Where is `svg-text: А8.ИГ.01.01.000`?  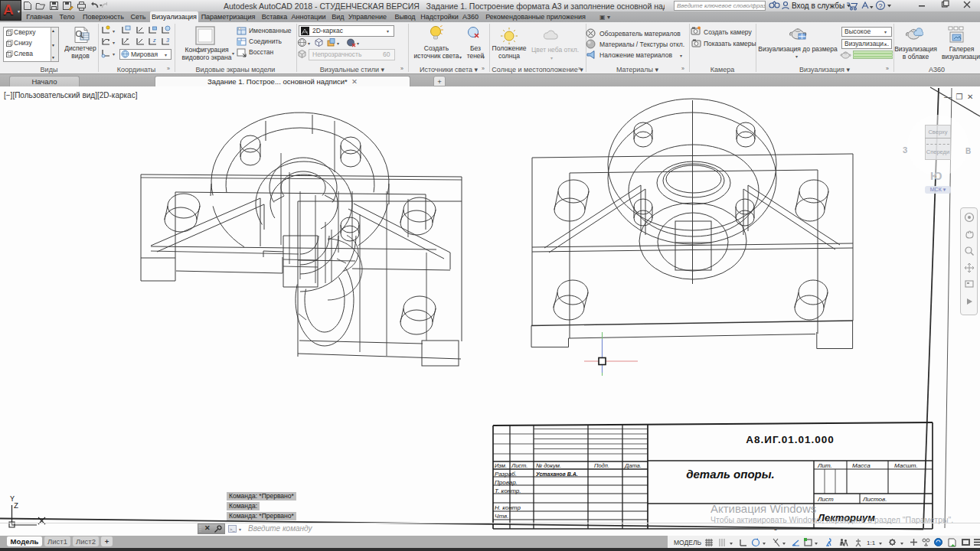
svg-text: А8.ИГ.01.01.000 is located at coordinates (790, 439).